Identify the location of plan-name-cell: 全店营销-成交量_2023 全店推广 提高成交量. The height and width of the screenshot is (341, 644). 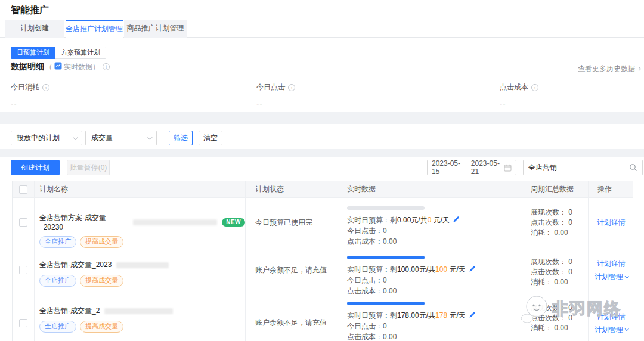
(140, 270).